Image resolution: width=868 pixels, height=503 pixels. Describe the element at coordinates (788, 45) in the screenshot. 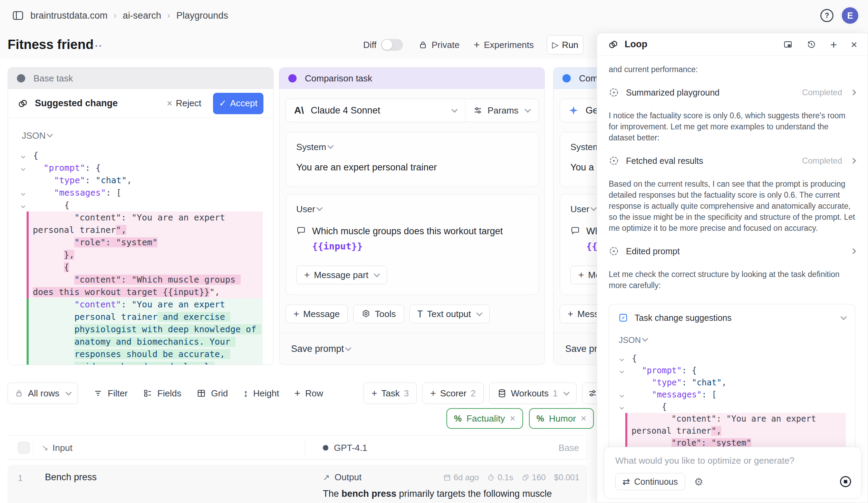

I see `popout-icon` at that location.